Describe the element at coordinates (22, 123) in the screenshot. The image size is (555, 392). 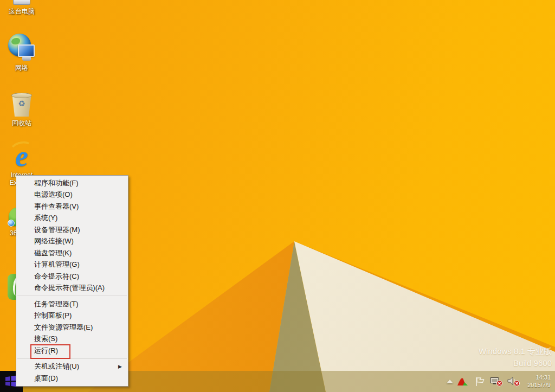
I see `desktop-icon-label: 回收站` at that location.